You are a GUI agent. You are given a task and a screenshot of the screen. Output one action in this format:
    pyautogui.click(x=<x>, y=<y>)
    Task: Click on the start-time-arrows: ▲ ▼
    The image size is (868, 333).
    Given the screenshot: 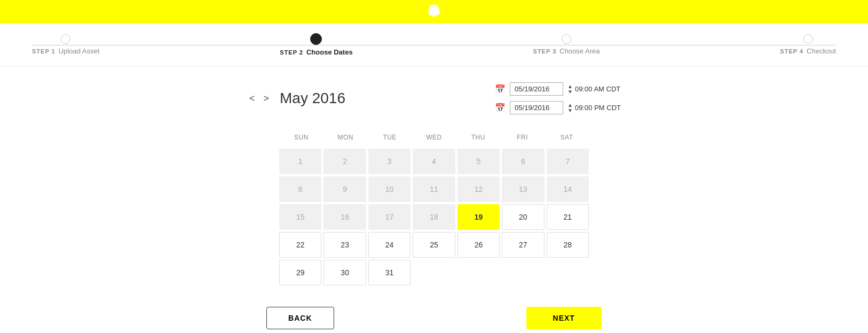 What is the action you would take?
    pyautogui.click(x=570, y=89)
    